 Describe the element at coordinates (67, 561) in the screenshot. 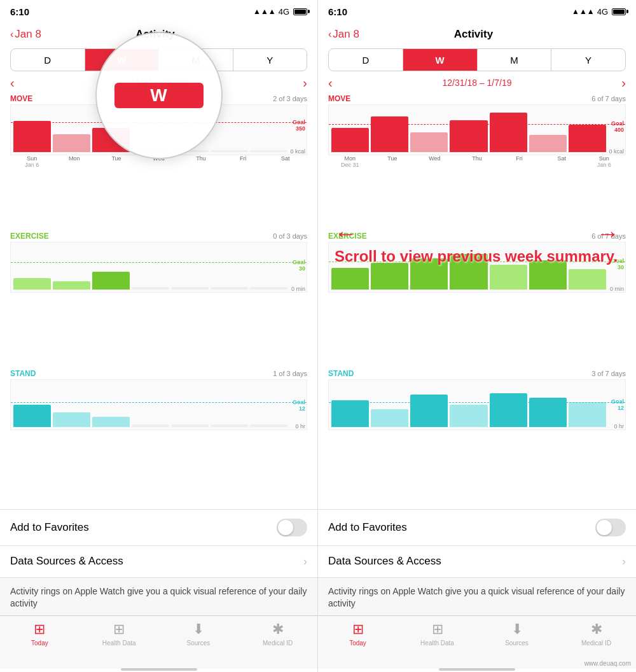

I see `data-sources-label-left: Data Sources & Access` at that location.